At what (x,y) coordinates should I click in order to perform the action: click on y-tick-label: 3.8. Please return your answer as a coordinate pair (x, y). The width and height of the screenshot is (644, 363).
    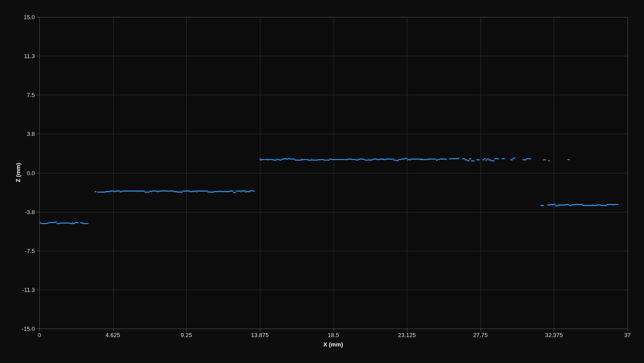
    Looking at the image, I should click on (21, 134).